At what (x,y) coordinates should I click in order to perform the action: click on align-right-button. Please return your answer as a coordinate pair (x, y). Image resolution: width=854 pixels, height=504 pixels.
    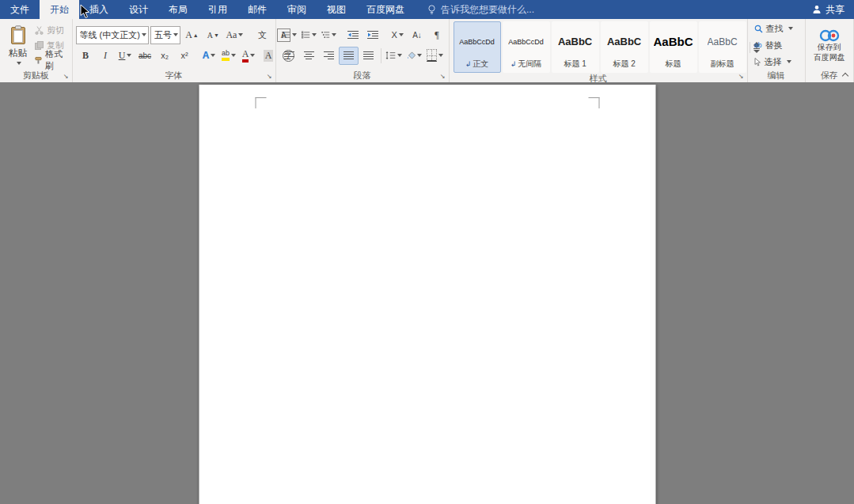
    Looking at the image, I should click on (329, 55).